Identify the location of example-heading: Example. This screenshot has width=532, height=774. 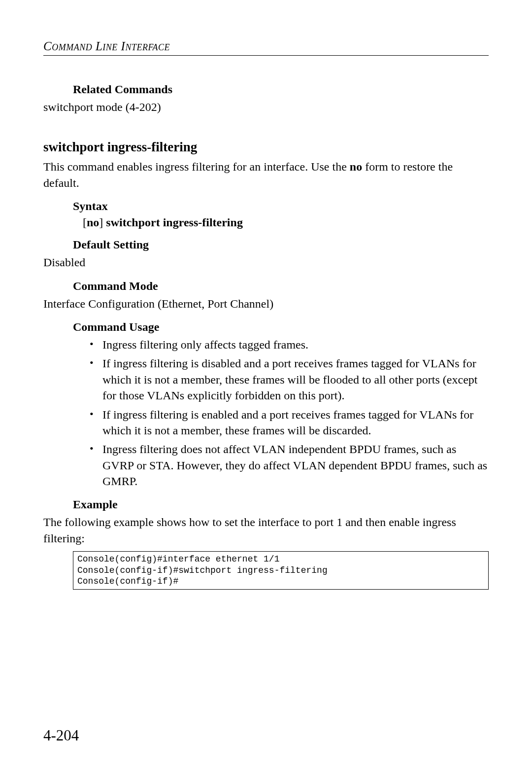
(281, 505).